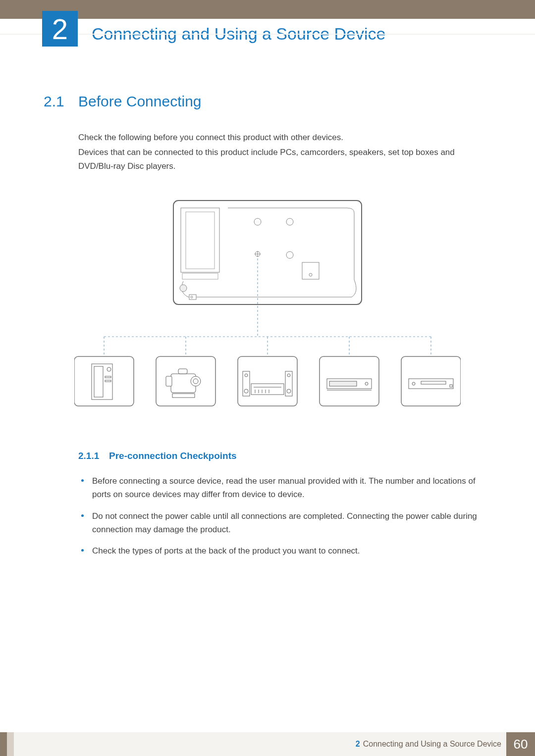 The image size is (535, 756). Describe the element at coordinates (349, 384) in the screenshot. I see `set-top-box-icon` at that location.